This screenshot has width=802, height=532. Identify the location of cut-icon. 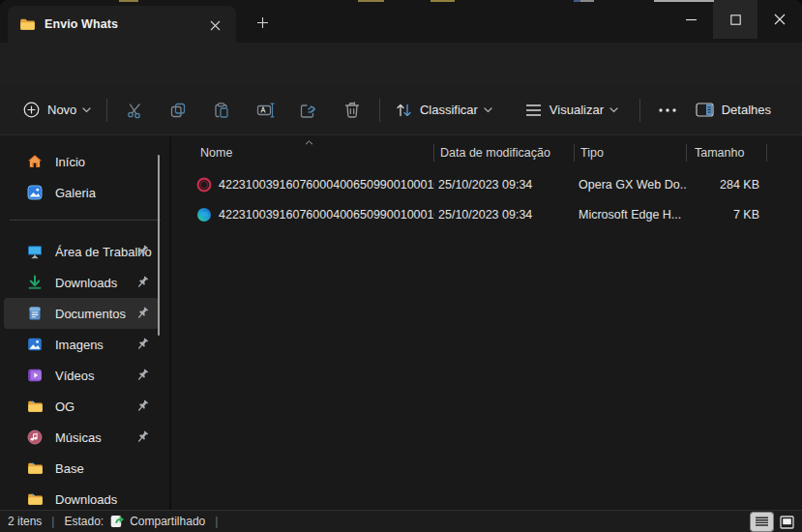
(135, 110).